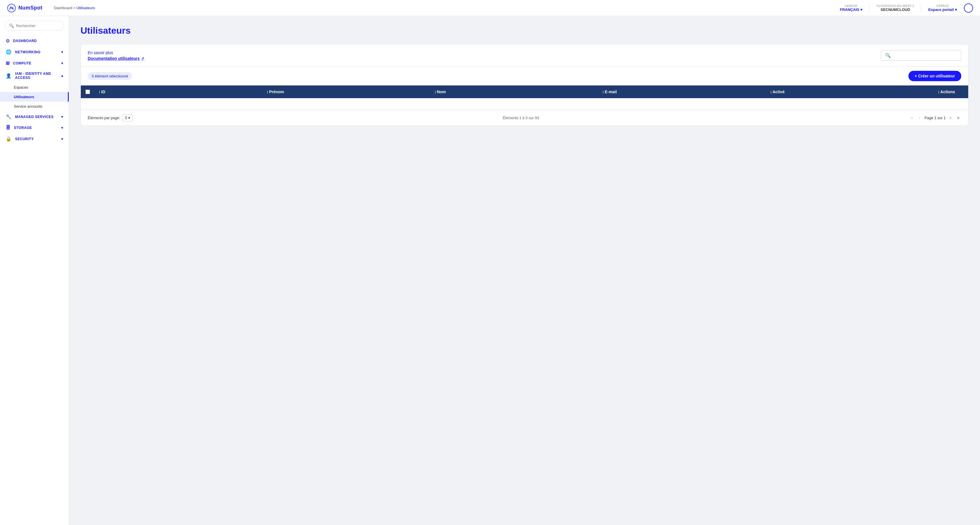 The width and height of the screenshot is (980, 525). What do you see at coordinates (110, 76) in the screenshot?
I see `selected-badge: 0 élément sélectionné` at bounding box center [110, 76].